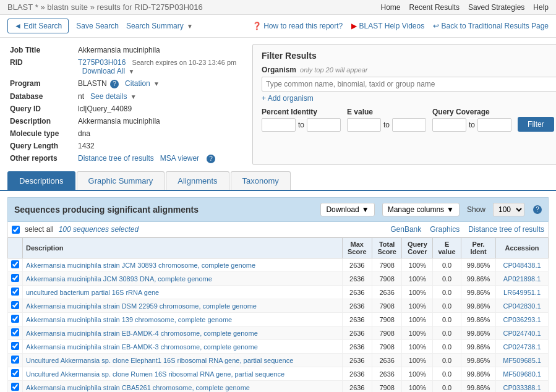 Image resolution: width=556 pixels, height=392 pixels. Describe the element at coordinates (522, 320) in the screenshot. I see `row-accession-link: CP036293.1` at that location.